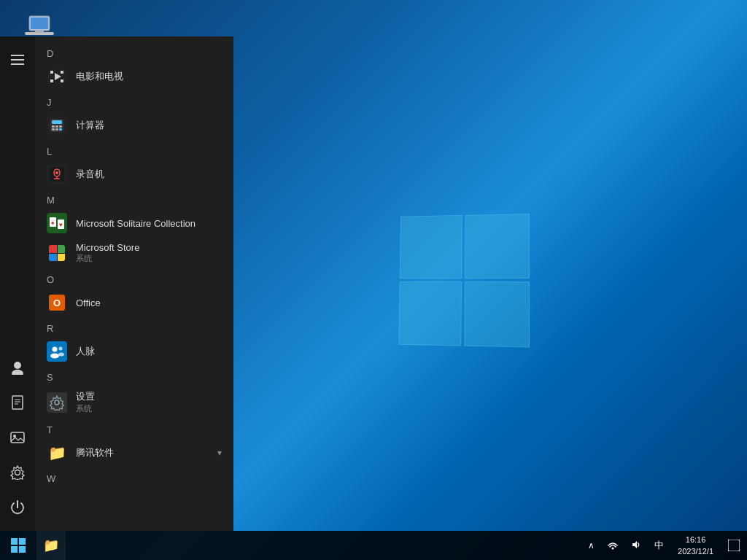 This screenshot has height=560, width=747. What do you see at coordinates (664, 545) in the screenshot?
I see `taskbar-tray: ∧` at bounding box center [664, 545].